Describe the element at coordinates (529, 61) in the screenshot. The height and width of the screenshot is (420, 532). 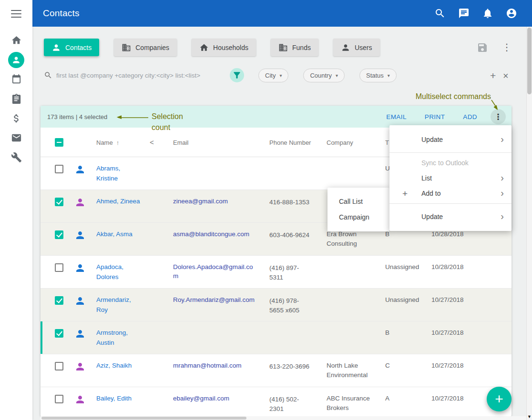
I see `vertical-scrollbar-thumb` at that location.